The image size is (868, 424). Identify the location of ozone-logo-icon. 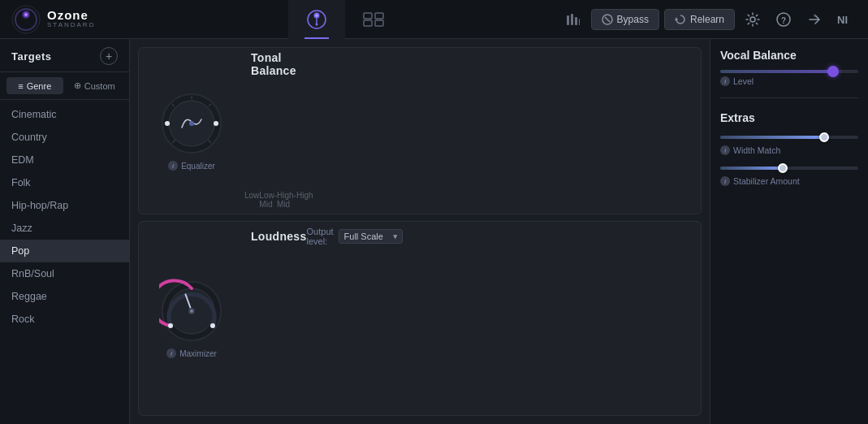
(26, 19).